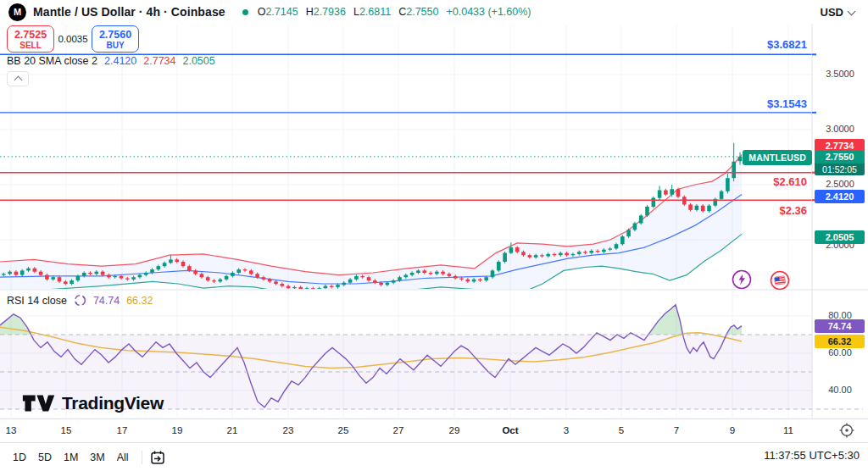 This screenshot has width=868, height=471. What do you see at coordinates (113, 403) in the screenshot?
I see `tradingview-logo-text: TradingView` at bounding box center [113, 403].